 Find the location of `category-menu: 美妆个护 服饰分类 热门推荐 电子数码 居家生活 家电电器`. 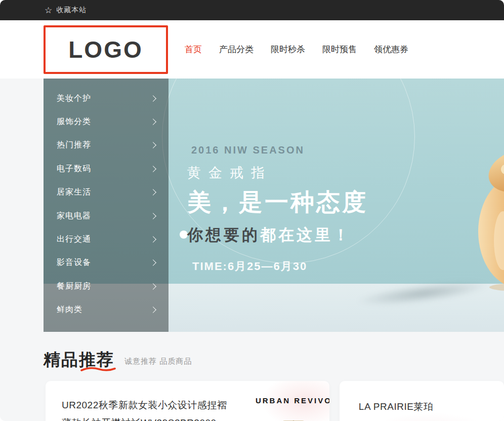

category-menu: 美妆个护 服饰分类 热门推荐 电子数码 居家生活 家电电器 is located at coordinates (106, 205).